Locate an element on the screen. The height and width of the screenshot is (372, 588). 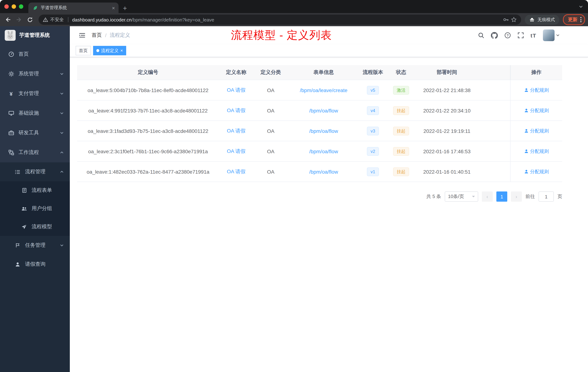
reload-button is located at coordinates (30, 20).